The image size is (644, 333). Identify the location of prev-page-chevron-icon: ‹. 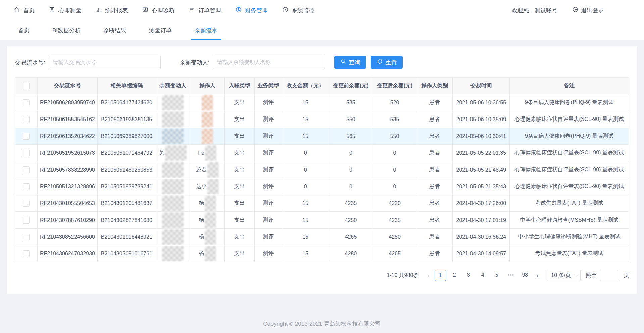
(428, 275).